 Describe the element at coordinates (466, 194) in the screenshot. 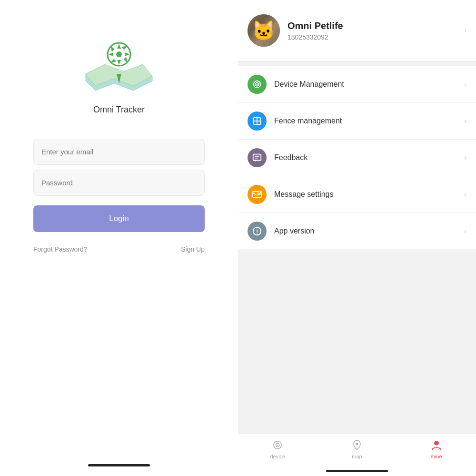

I see `message-settings-chevron: ›` at that location.